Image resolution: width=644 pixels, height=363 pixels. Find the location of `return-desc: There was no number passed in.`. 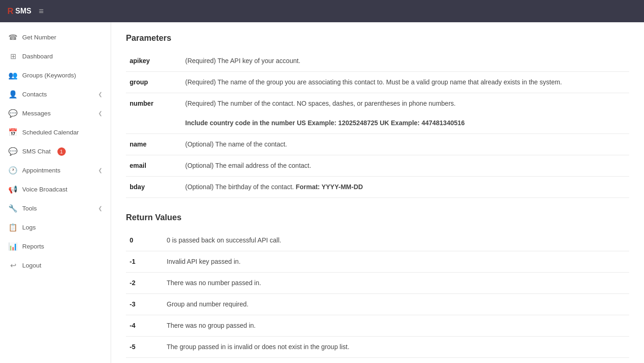

return-desc: There was no number passed in. is located at coordinates (396, 283).